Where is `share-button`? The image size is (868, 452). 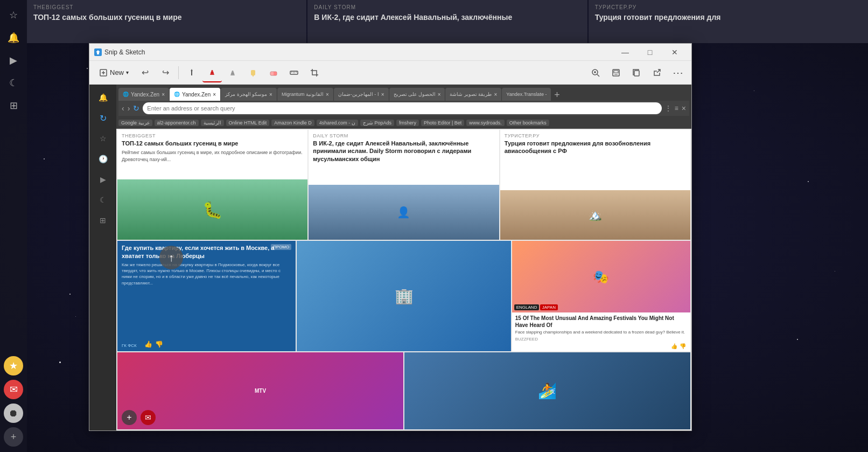 share-button is located at coordinates (657, 73).